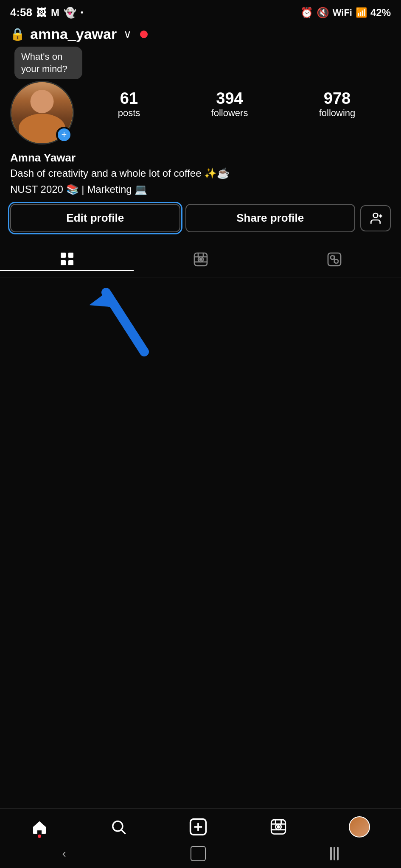 The height and width of the screenshot is (868, 401). What do you see at coordinates (39, 827) in the screenshot?
I see `nav-home` at bounding box center [39, 827].